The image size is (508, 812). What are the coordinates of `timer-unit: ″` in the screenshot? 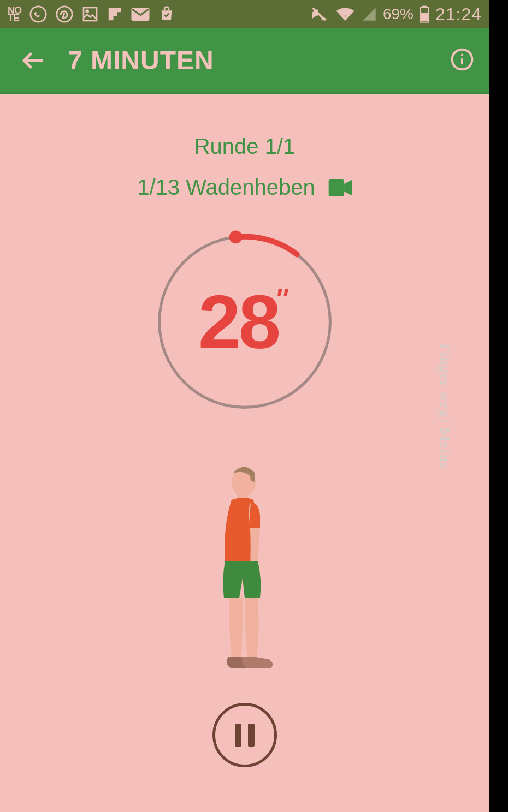 It's located at (283, 298).